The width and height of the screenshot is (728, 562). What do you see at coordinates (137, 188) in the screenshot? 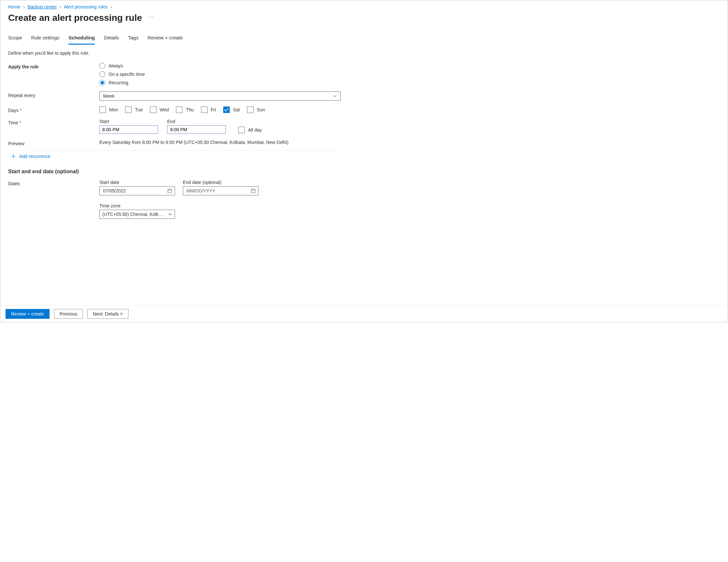
I see `start-date-block: Start date` at bounding box center [137, 188].